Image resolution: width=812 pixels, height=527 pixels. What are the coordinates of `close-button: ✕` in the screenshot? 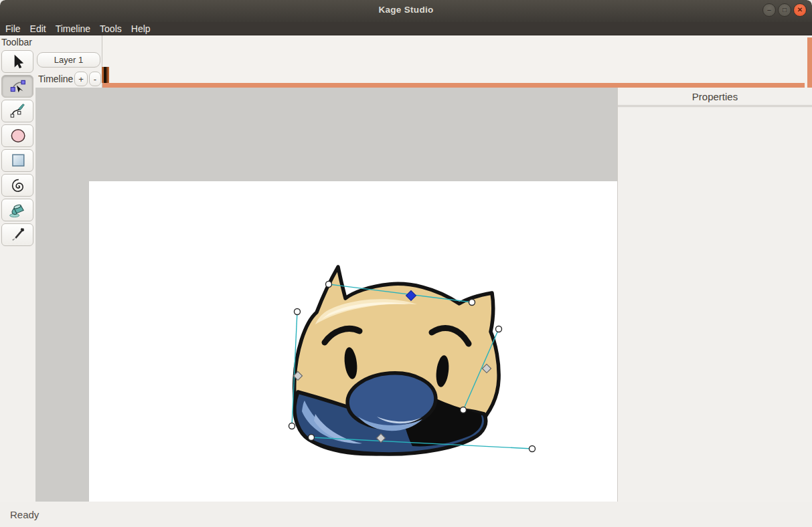 It's located at (800, 10).